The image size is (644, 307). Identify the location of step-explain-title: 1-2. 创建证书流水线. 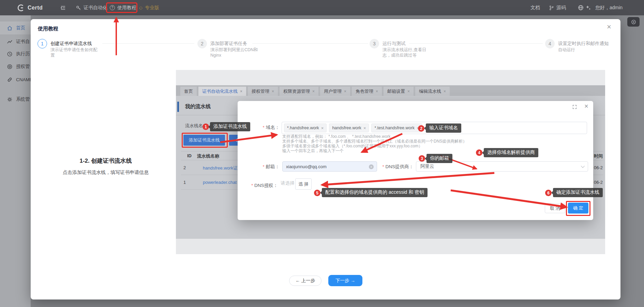
(106, 161).